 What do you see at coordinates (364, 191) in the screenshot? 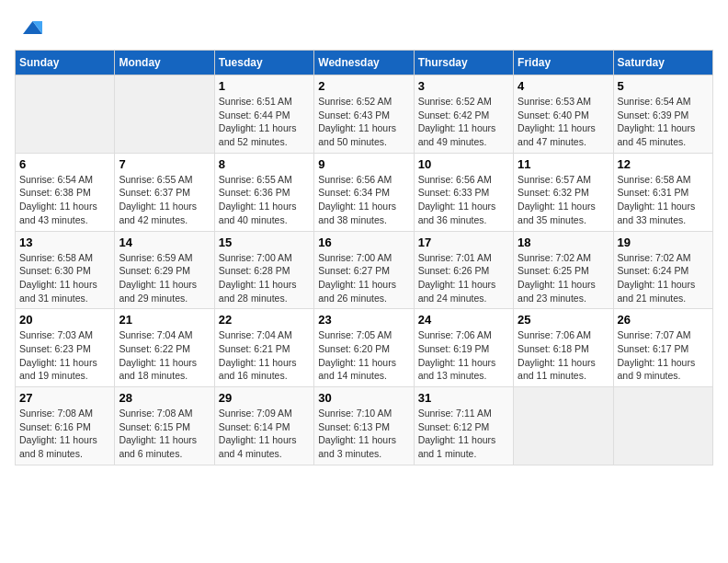
I see `calendar-cell: 9Sunrise: 6:56 AM Sunset: 6:34 PM Daylig…` at bounding box center [364, 191].